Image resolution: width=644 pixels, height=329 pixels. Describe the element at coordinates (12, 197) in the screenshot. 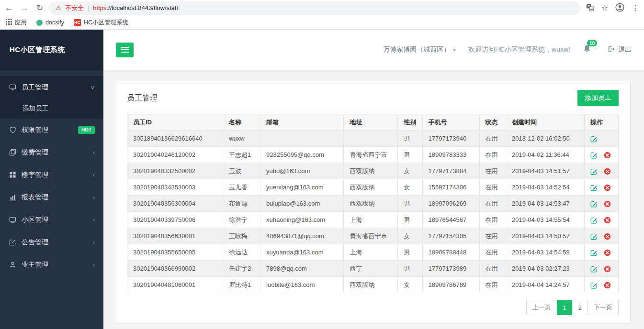

I see `bar-chart-icon` at that location.